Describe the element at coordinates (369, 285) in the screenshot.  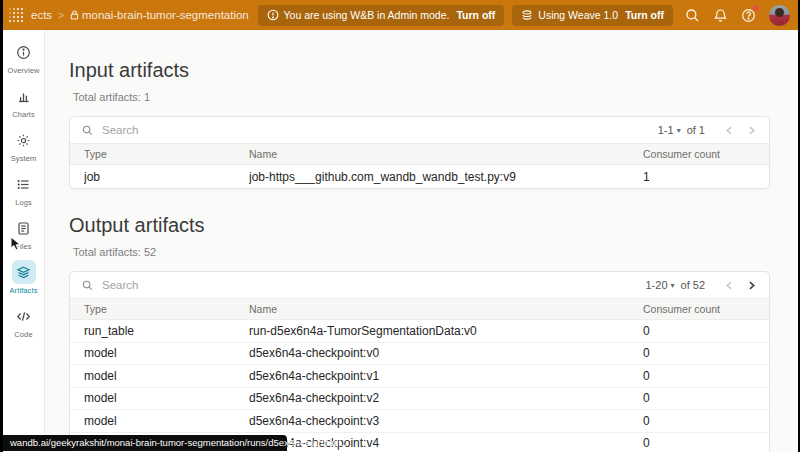
I see `output-table-search-input` at that location.